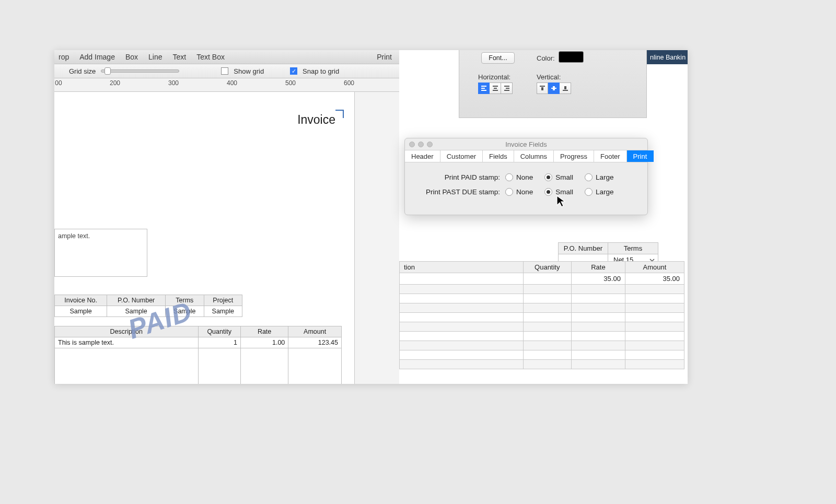 The image size is (836, 504). What do you see at coordinates (148, 306) in the screenshot?
I see `invoice-info-table: Invoice No. P.O. Number Terms Project Sa…` at bounding box center [148, 306].